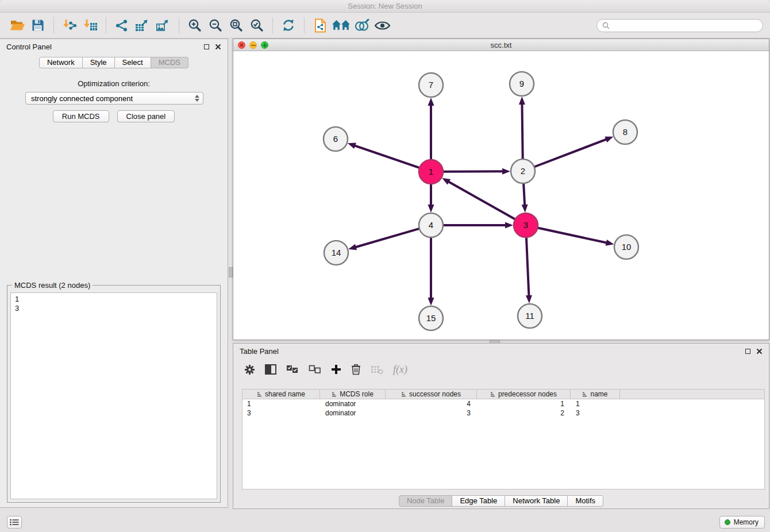 The height and width of the screenshot is (532, 770). Describe the element at coordinates (70, 25) in the screenshot. I see `import-network-icon` at that location.